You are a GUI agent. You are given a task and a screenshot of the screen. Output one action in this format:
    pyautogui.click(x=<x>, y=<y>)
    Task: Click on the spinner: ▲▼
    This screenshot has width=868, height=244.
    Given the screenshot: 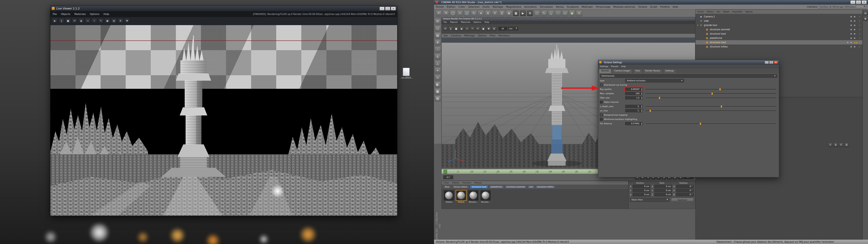 What is the action you would take?
    pyautogui.click(x=642, y=89)
    